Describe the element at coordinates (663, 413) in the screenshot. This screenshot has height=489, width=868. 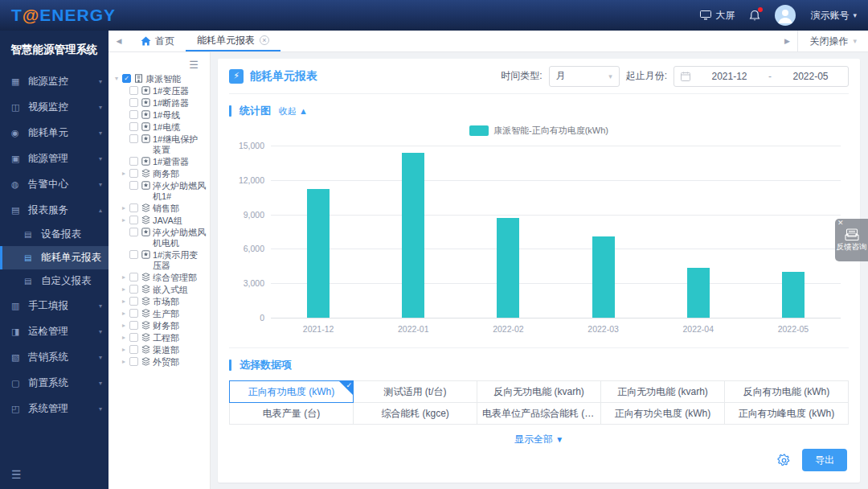
I see `data-item-cell: 正向有功尖电度 (kWh)` at that location.